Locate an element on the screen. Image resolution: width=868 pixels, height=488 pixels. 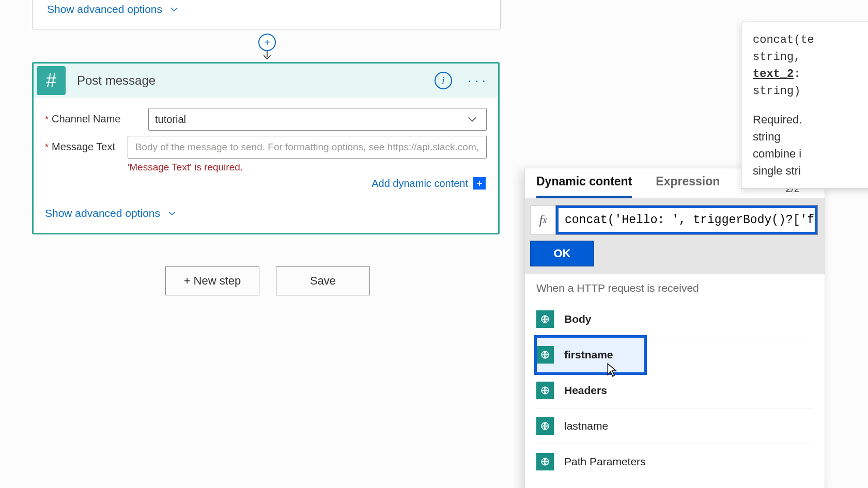
message-label: *Message Text is located at coordinates (86, 145).